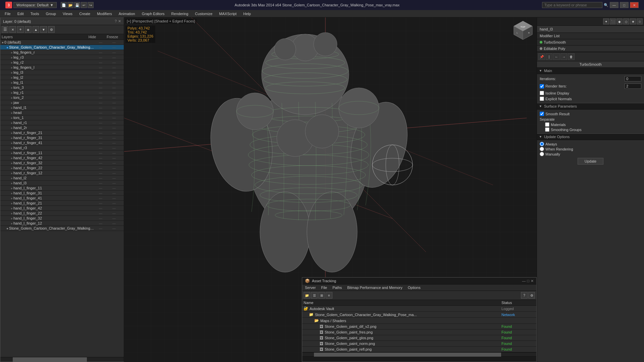  Describe the element at coordinates (119, 21) in the screenshot. I see `layers-close-btn: ✕` at that location.